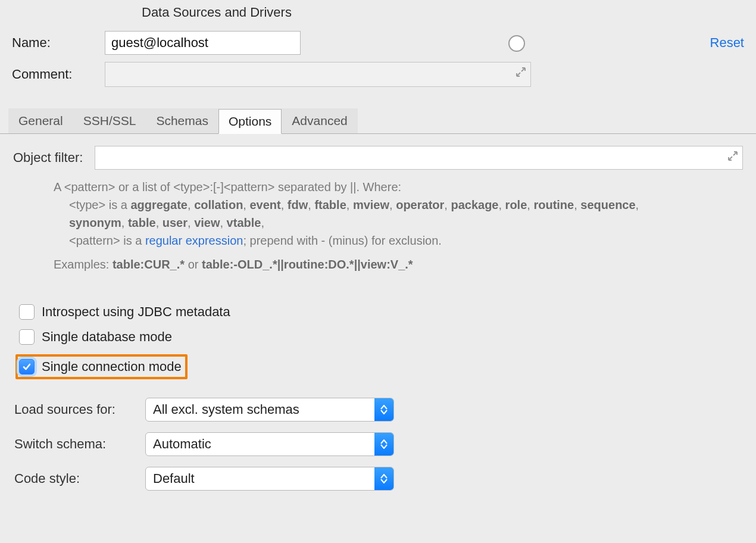 The width and height of the screenshot is (756, 543). Describe the element at coordinates (250, 121) in the screenshot. I see `tab-options: Options` at that location.